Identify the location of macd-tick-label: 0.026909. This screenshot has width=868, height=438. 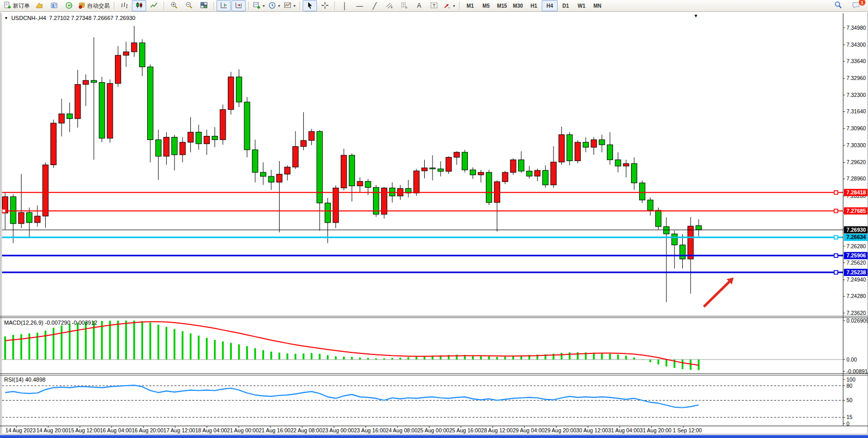
(857, 321).